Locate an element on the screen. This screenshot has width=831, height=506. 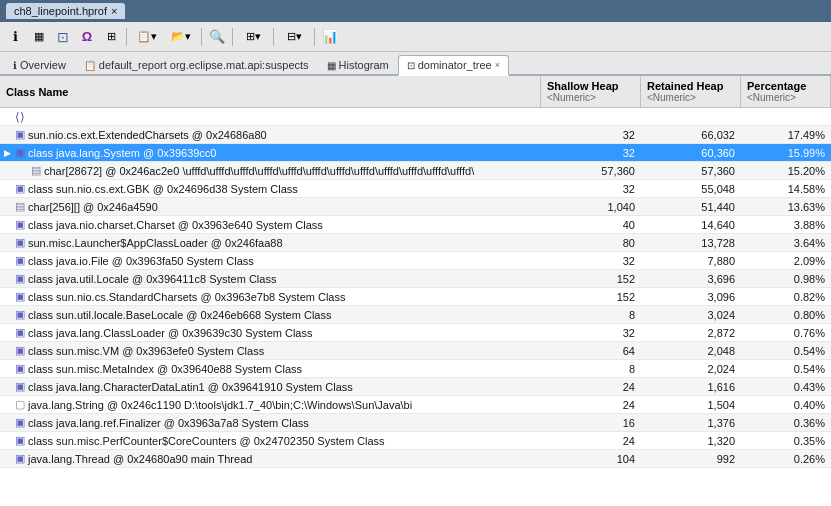
table-row: ⟨⟩ is located at coordinates (416, 117).